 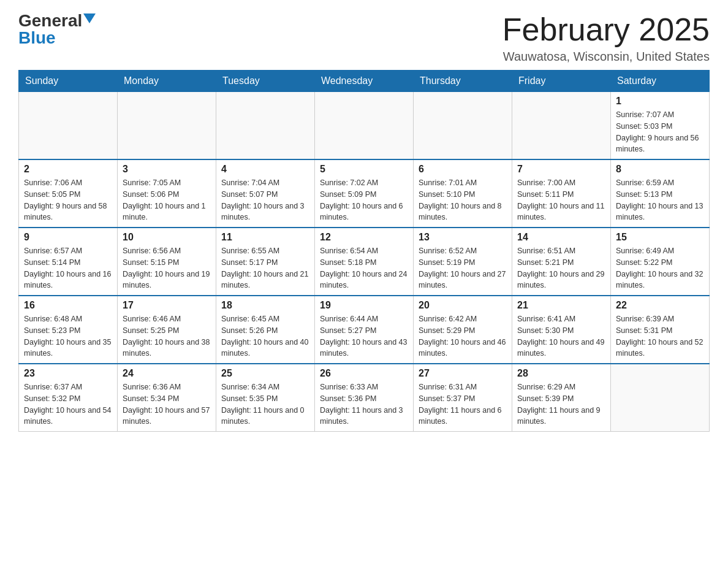 What do you see at coordinates (660, 169) in the screenshot?
I see `day-number: 8` at bounding box center [660, 169].